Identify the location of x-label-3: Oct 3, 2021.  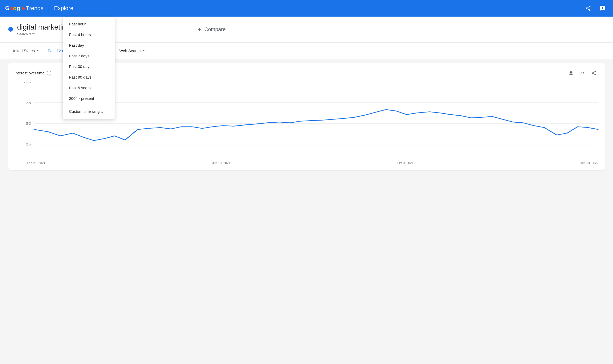
(405, 163).